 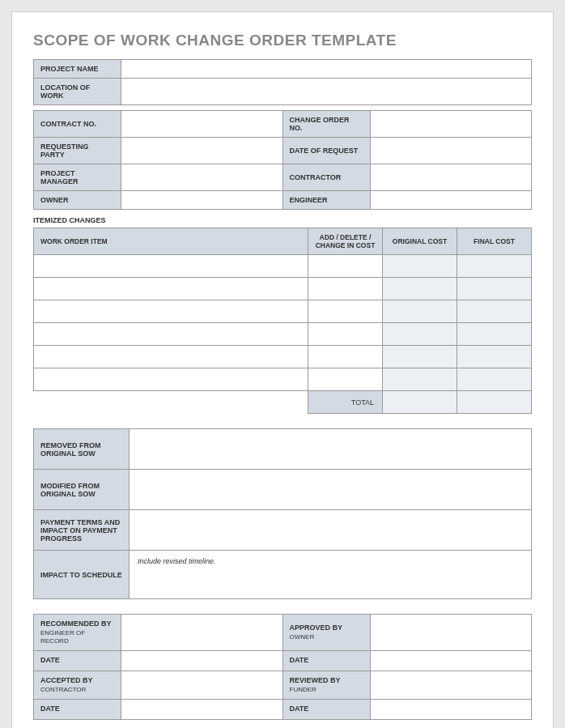 What do you see at coordinates (78, 685) in the screenshot?
I see `accepted-label: ACCEPTED BY CONTRACTOR` at bounding box center [78, 685].